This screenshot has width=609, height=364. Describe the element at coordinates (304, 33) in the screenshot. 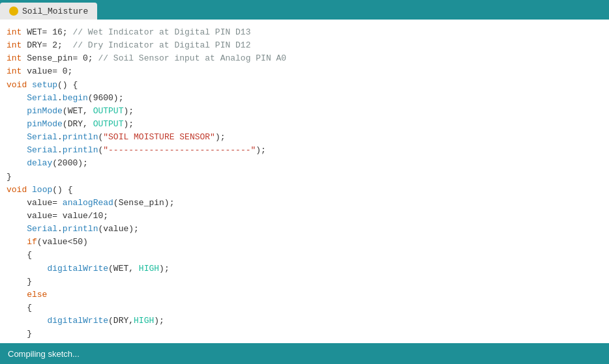

I see `code-line: int WET= 16; // Wet Indicator at Digital…` at that location.